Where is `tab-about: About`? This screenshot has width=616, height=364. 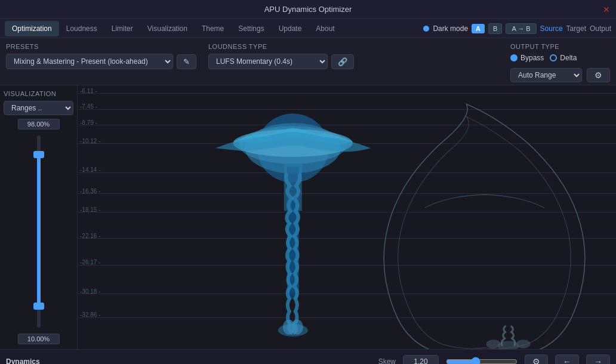
tab-about: About is located at coordinates (325, 29).